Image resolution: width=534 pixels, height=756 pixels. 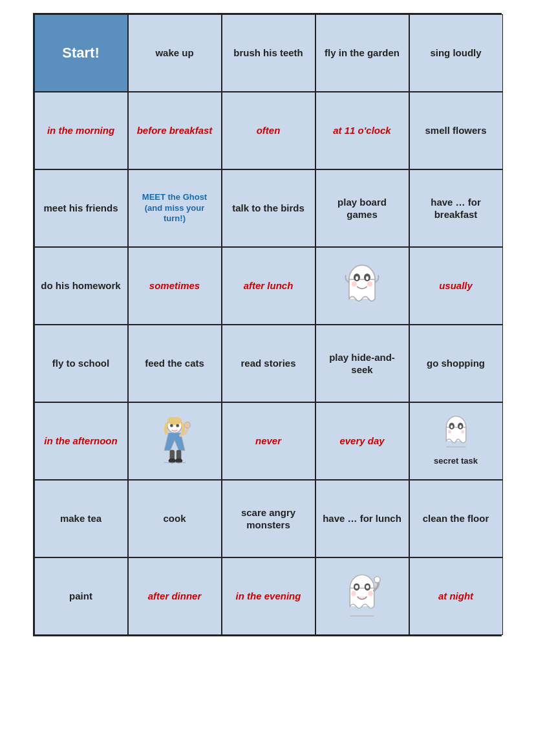 I want to click on cell-text: MEET the Ghost (and miss your turn!), so click(x=175, y=208).